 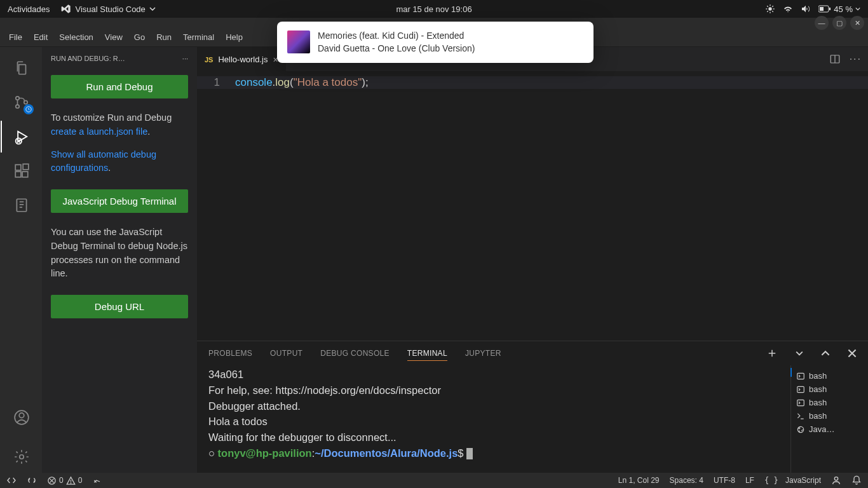 What do you see at coordinates (22, 68) in the screenshot?
I see `explorer-icon` at bounding box center [22, 68].